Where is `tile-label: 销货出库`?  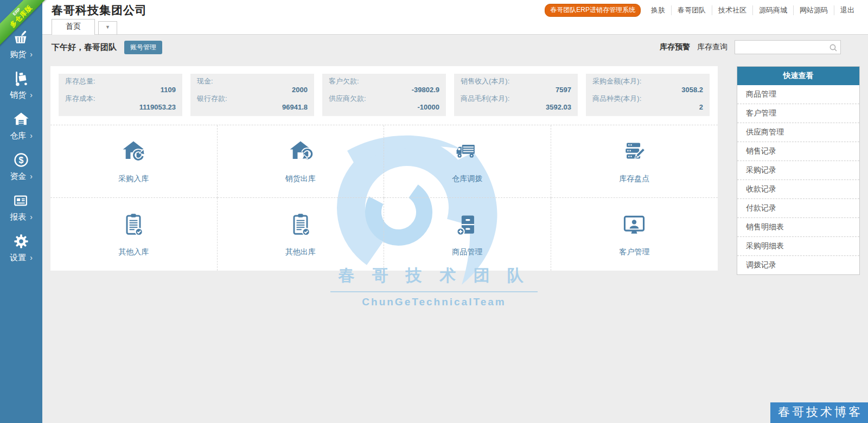
tile-label: 销货出库 is located at coordinates (301, 179).